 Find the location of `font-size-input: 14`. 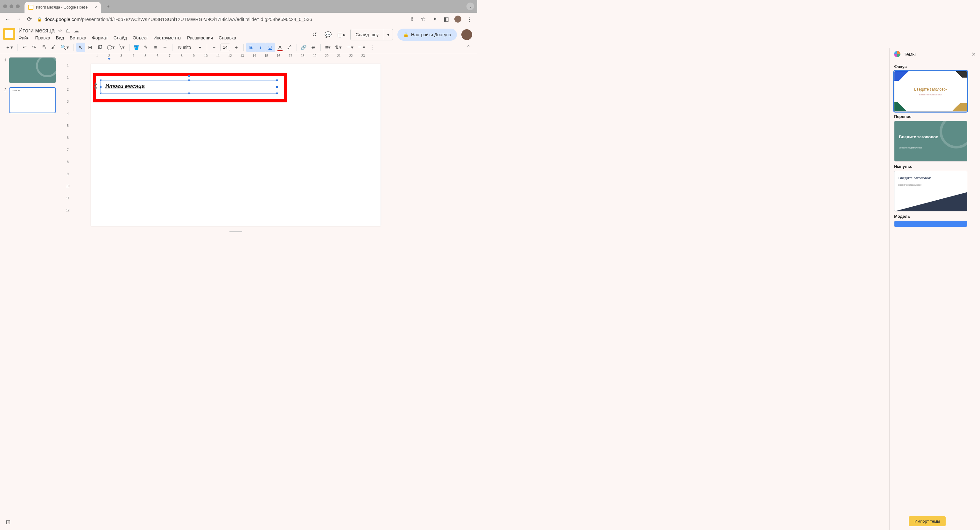

font-size-input: 14 is located at coordinates (225, 48).